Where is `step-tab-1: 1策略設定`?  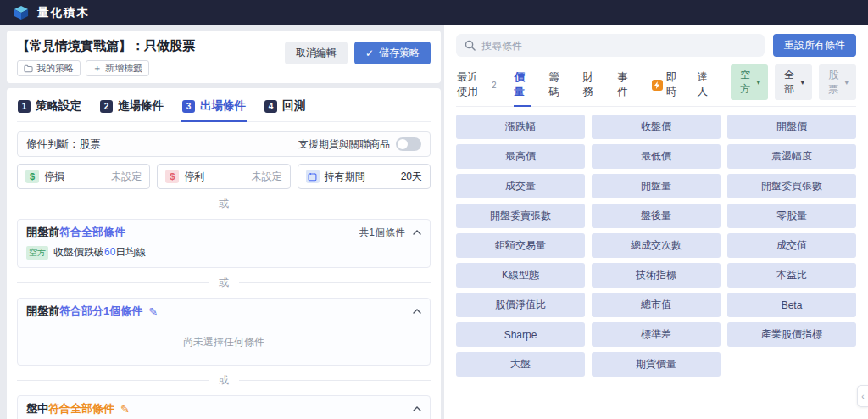
step-tab-1: 1策略設定 is located at coordinates (49, 109).